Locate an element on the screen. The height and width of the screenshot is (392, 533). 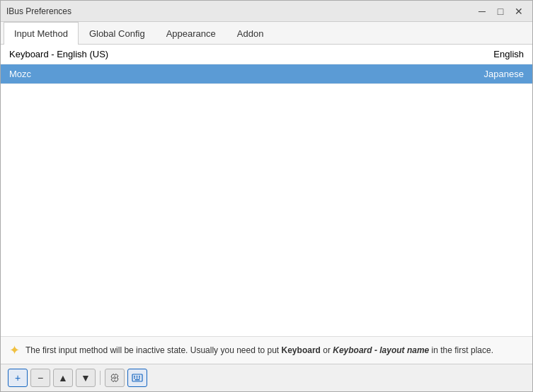
item-name: Keyboard - English (US) is located at coordinates (59, 54).